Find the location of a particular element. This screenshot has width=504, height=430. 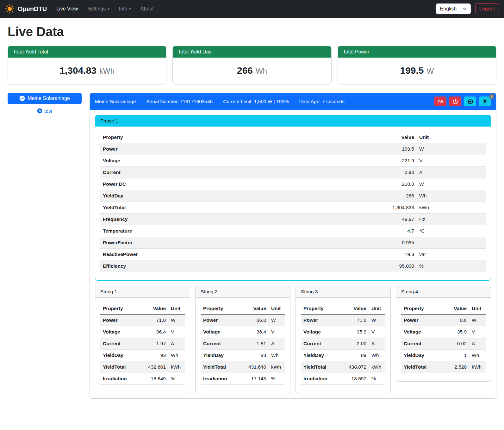

check-circle-icon is located at coordinates (22, 98).